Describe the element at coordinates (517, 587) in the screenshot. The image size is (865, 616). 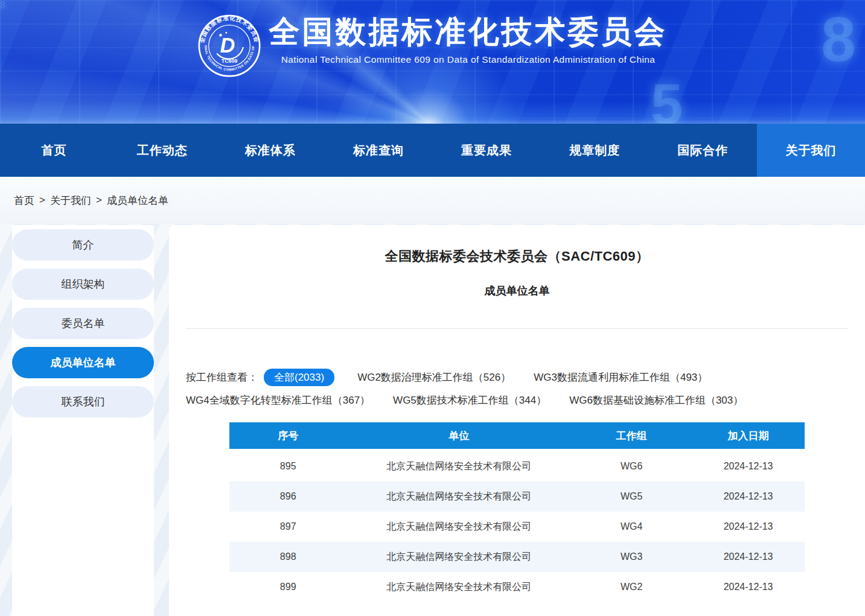
I see `table-row: 899 北京天融信网络安全技术有限公司 WG2 2024-12-13` at that location.